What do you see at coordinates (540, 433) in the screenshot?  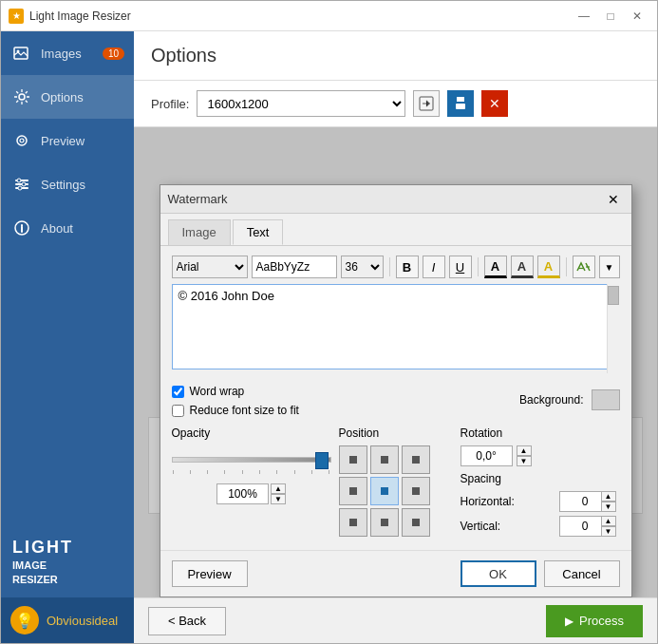 I see `rotation-label: Rotation` at bounding box center [540, 433].